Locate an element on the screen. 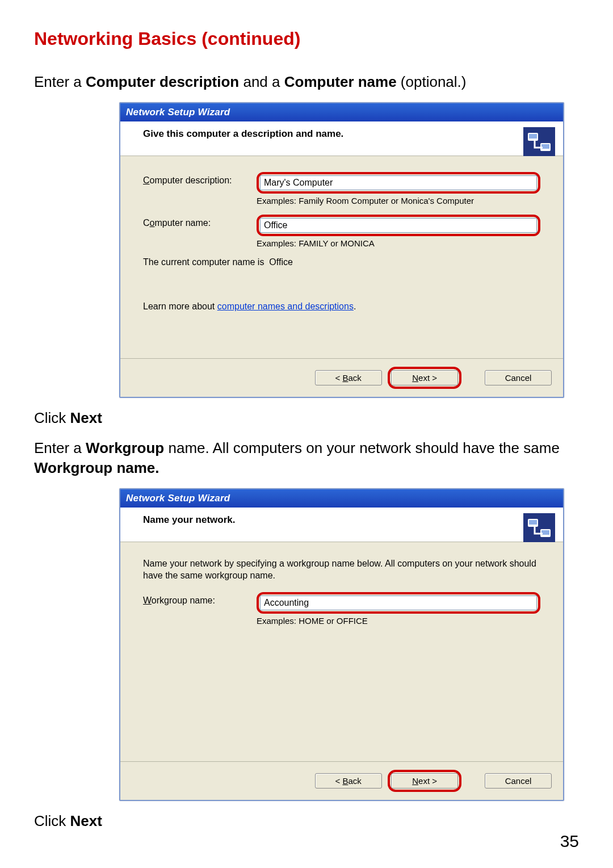 The image size is (613, 868). highlight-computer-name is located at coordinates (398, 225).